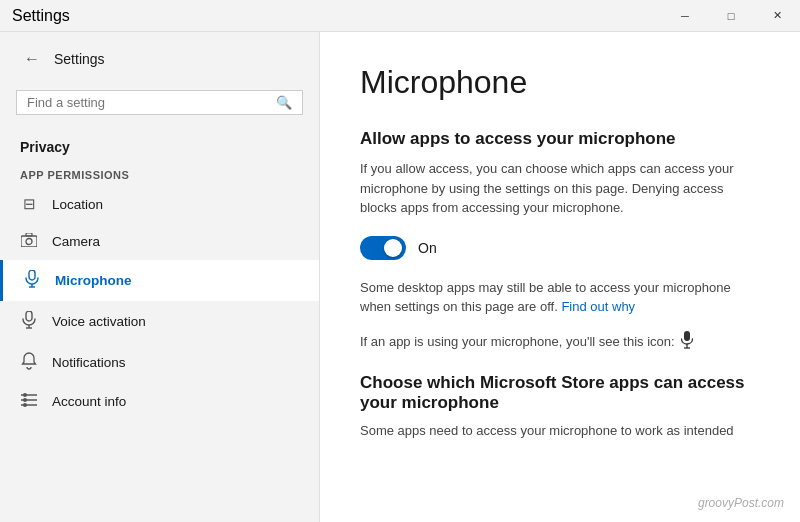 The width and height of the screenshot is (800, 522). Describe the element at coordinates (731, 16) in the screenshot. I see `title-bar-controls: ─ □ ✕` at that location.